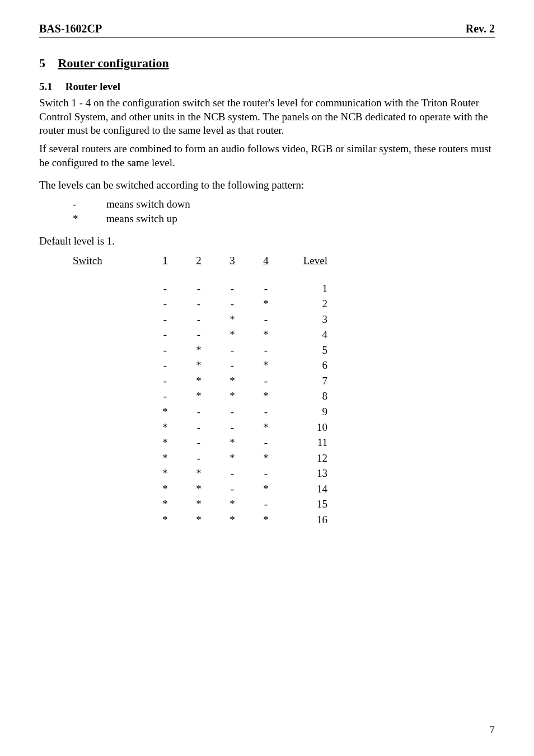 The image size is (534, 756). I want to click on table-row: *--*10, so click(284, 428).